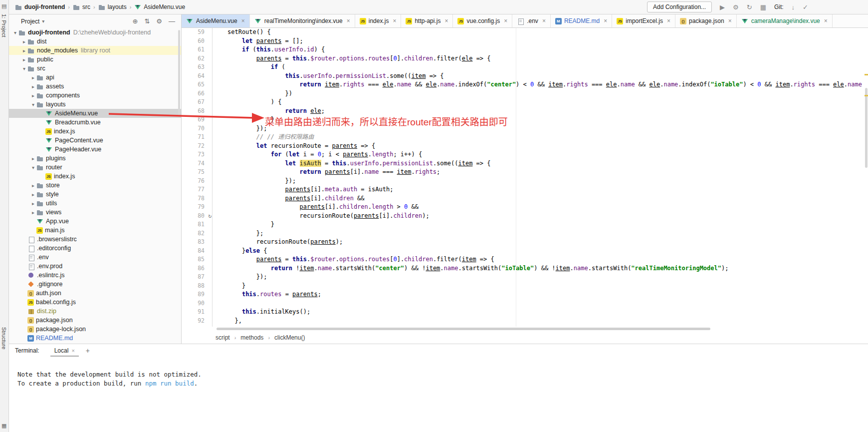 This screenshot has height=432, width=868. What do you see at coordinates (785, 21) in the screenshot?
I see `tab-cameraManage\index.vue: cameraManage\index.vue×` at bounding box center [785, 21].